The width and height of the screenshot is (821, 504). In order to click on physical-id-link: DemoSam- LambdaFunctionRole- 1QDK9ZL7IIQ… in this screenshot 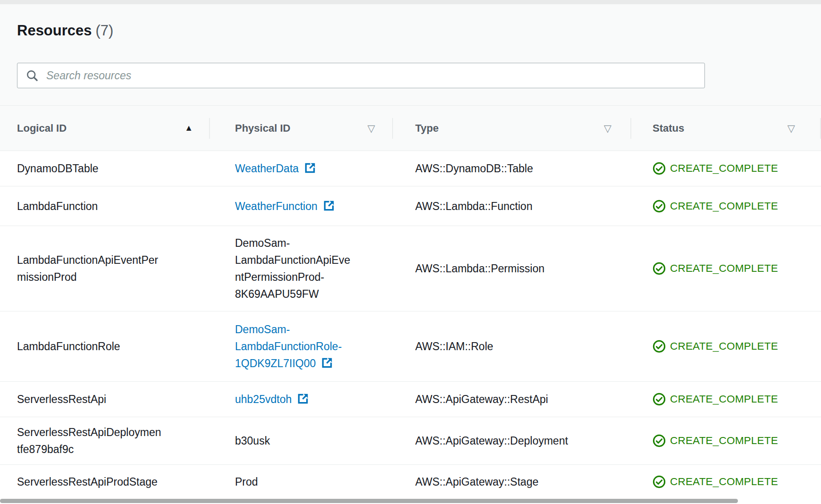, I will do `click(288, 346)`.